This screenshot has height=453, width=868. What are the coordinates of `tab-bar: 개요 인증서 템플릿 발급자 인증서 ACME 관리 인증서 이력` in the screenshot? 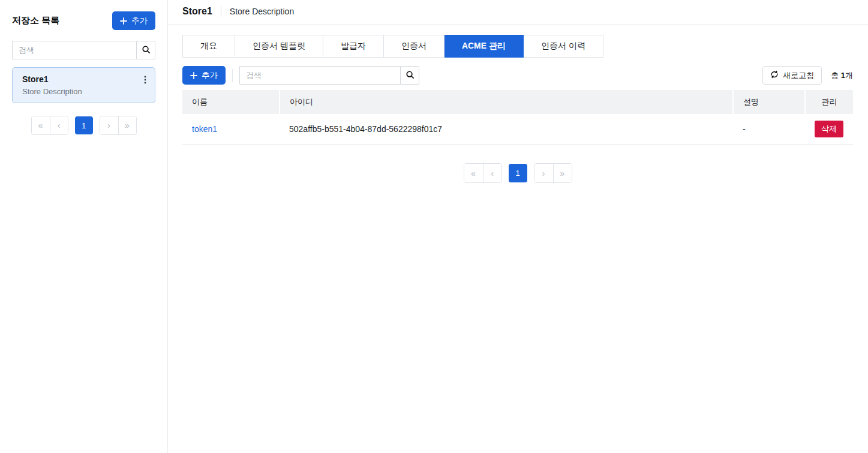 It's located at (518, 46).